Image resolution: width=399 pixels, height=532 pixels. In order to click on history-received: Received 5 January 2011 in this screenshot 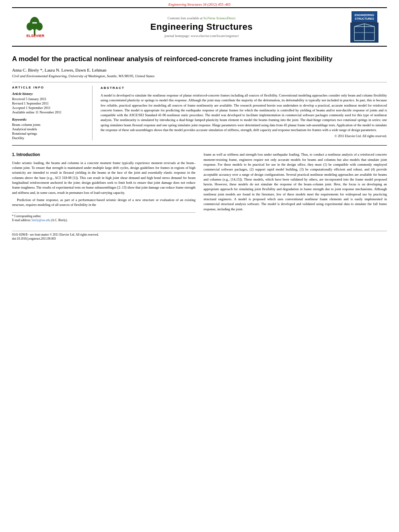, I will do `click(50, 99)`.